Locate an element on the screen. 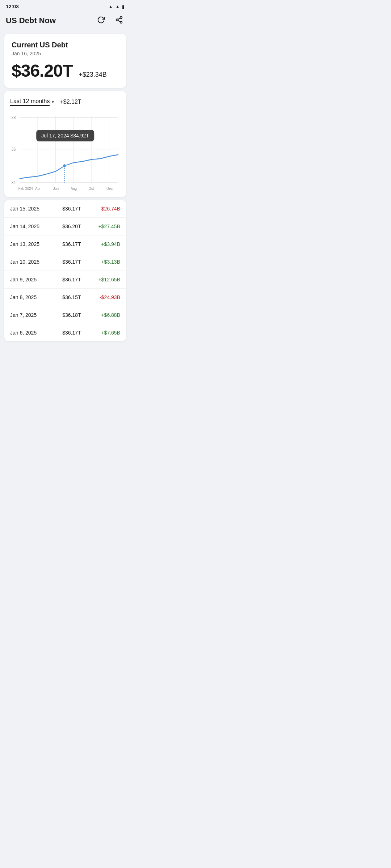 Image resolution: width=391 pixels, height=868 pixels. debt-change: +$23.34B is located at coordinates (93, 75).